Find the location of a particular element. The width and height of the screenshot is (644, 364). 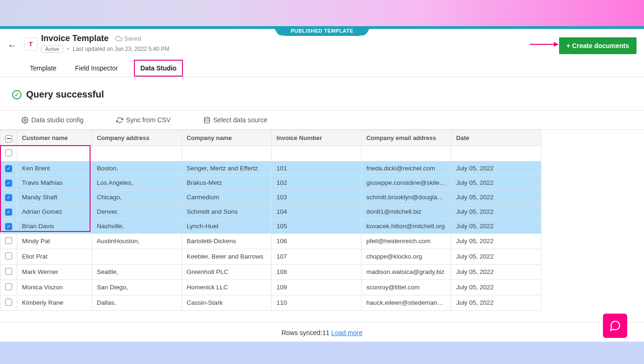

template-icon: T is located at coordinates (31, 44).